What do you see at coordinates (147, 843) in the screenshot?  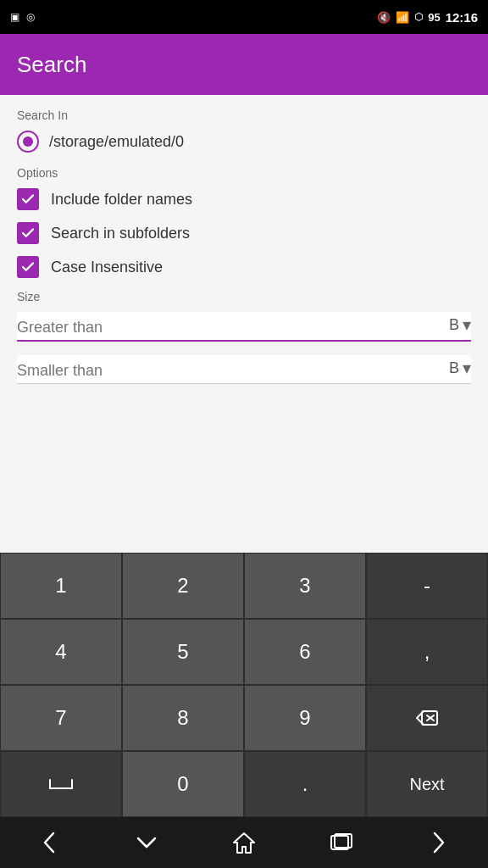 I see `nav-down-button` at bounding box center [147, 843].